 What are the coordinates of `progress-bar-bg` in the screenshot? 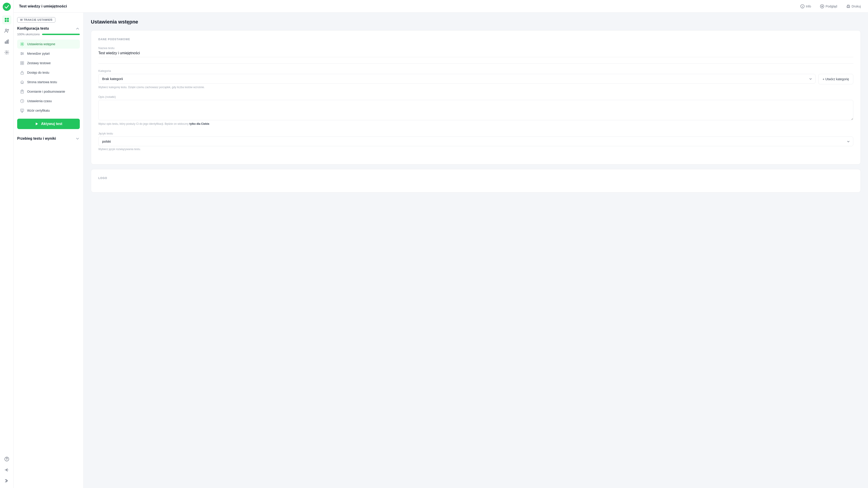 It's located at (61, 34).